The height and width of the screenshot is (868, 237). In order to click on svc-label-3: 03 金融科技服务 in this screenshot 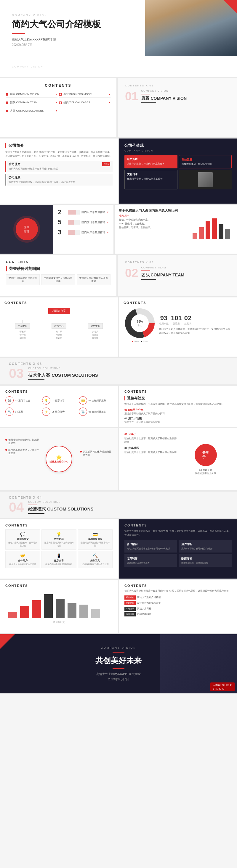, I will do `click(97, 401)`.